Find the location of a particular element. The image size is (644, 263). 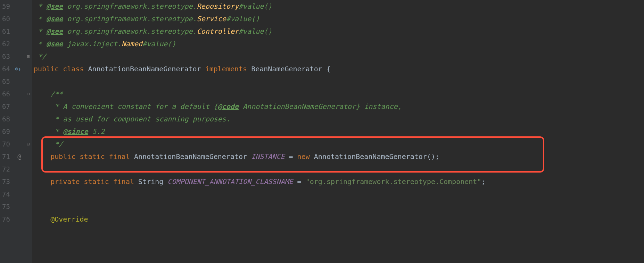

code-token: ; is located at coordinates (483, 182).